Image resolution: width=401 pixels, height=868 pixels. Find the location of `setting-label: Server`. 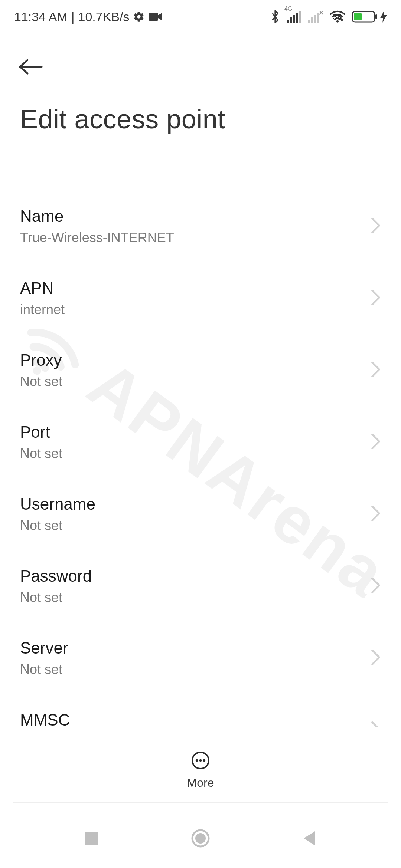

setting-label: Server is located at coordinates (192, 648).